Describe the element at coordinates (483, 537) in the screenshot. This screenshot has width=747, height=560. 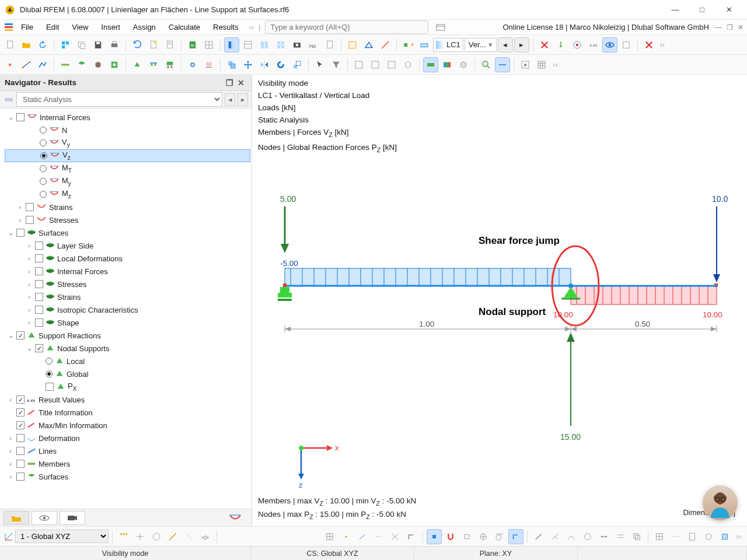
I see `osnap-quadrant-button` at that location.